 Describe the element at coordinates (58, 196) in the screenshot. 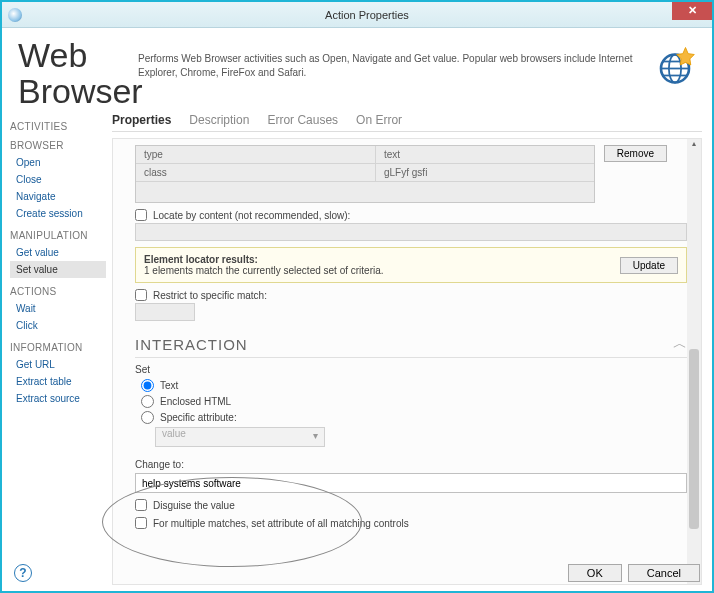

I see `sidebar-item-navigate: Navigate` at that location.